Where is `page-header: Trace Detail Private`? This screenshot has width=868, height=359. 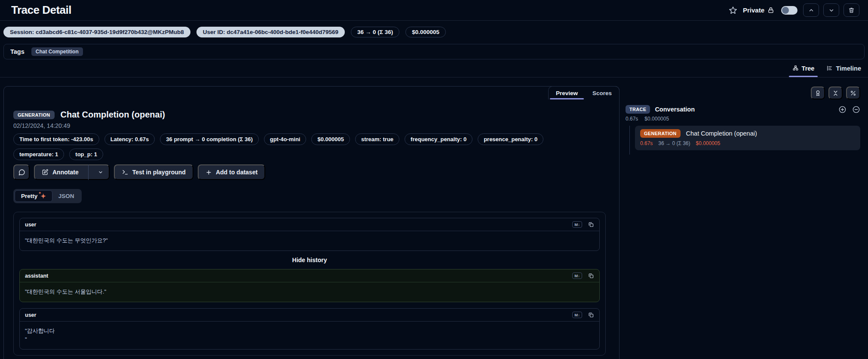 page-header: Trace Detail Private is located at coordinates (434, 10).